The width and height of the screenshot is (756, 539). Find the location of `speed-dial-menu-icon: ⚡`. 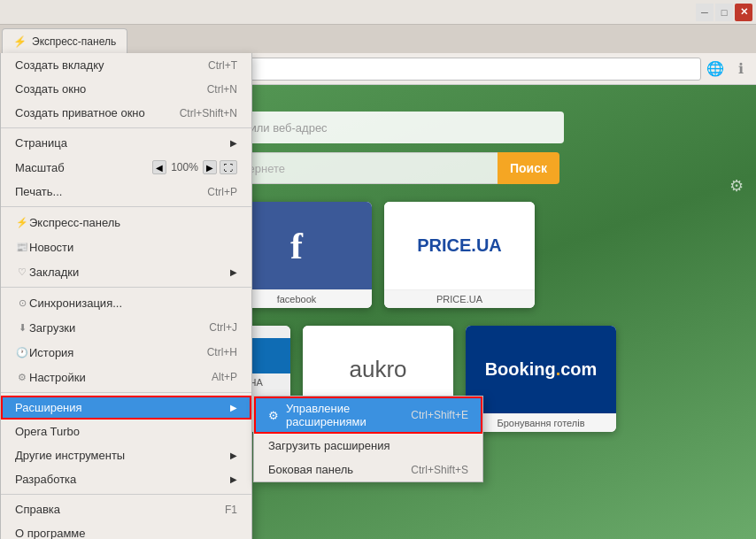

speed-dial-menu-icon: ⚡ is located at coordinates (22, 222).